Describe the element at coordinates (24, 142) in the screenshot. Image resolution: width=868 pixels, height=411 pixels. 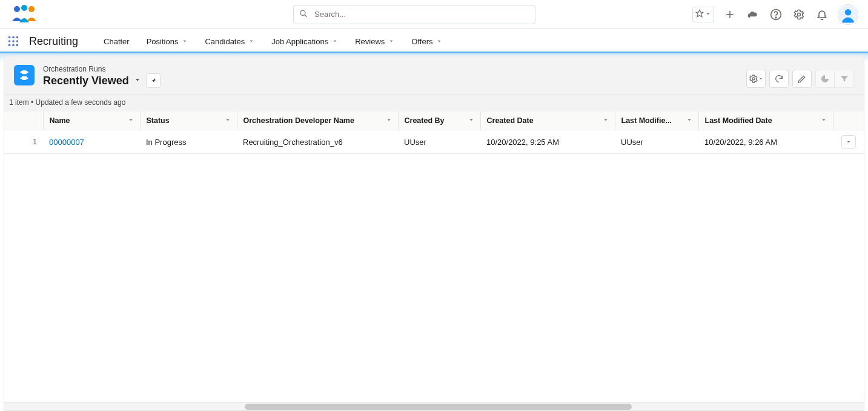
I see `row-number: 1` at that location.